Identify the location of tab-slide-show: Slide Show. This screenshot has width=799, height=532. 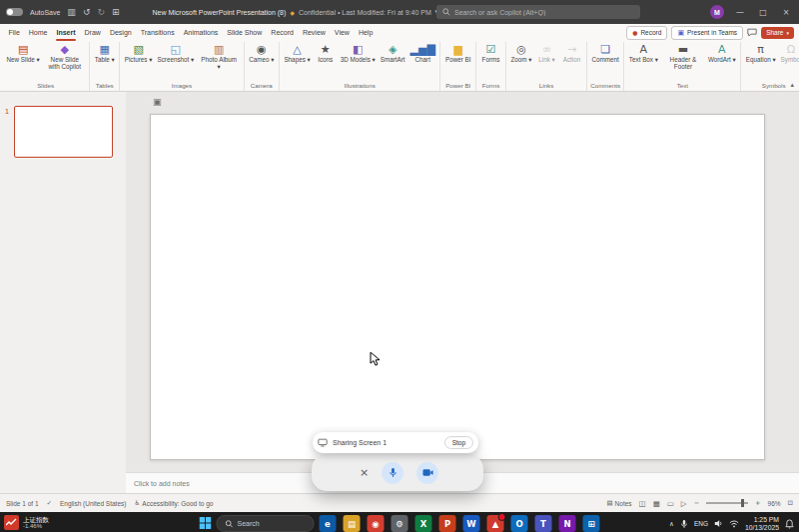
(245, 32).